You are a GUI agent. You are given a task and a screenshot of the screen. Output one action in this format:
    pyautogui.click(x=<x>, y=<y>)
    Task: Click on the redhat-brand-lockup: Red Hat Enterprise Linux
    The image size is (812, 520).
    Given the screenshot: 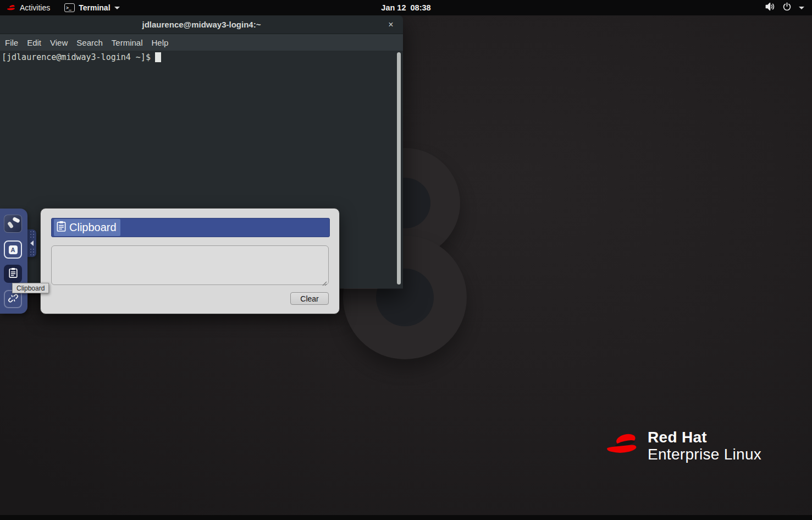 What is the action you would take?
    pyautogui.click(x=683, y=446)
    